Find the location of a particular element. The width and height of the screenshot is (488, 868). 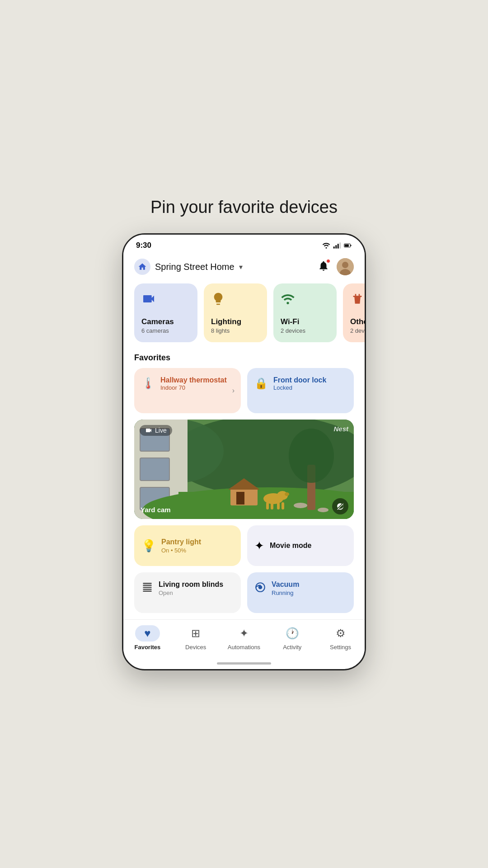

movie-mode-card: ✦ Movie mode is located at coordinates (300, 546).